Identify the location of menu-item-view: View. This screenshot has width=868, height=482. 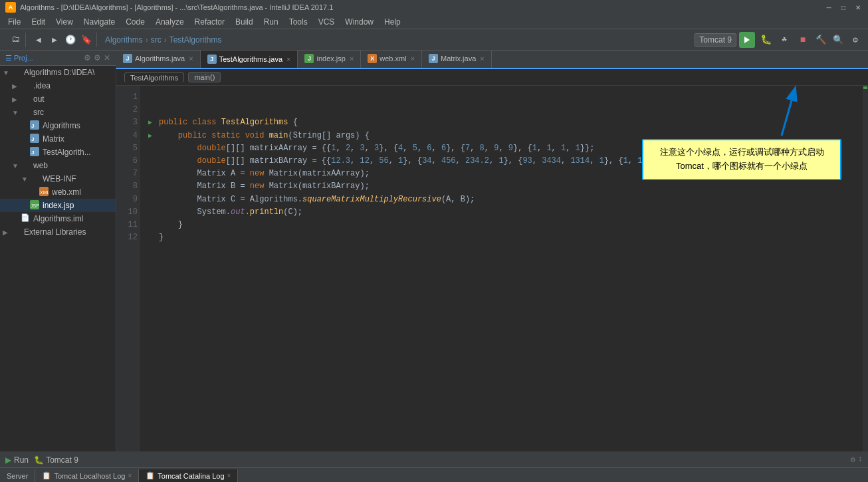
(64, 22).